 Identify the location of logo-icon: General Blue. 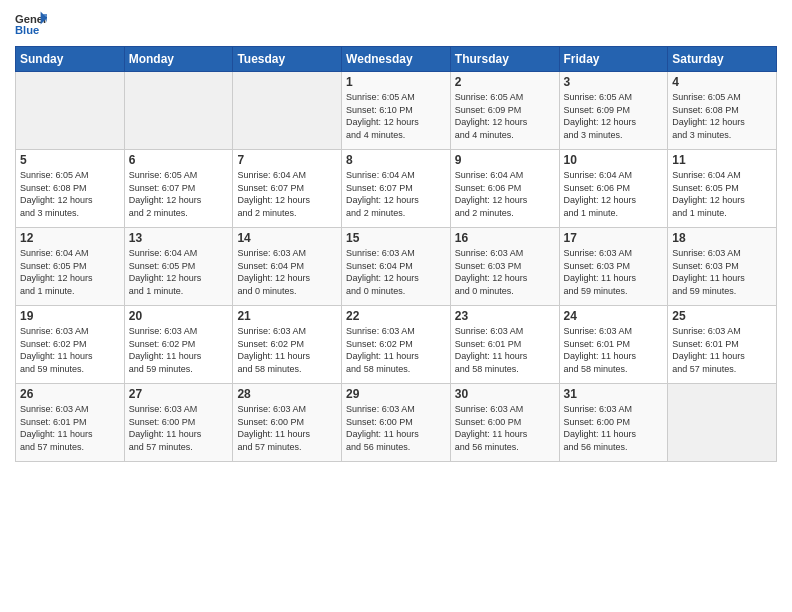
(31, 24).